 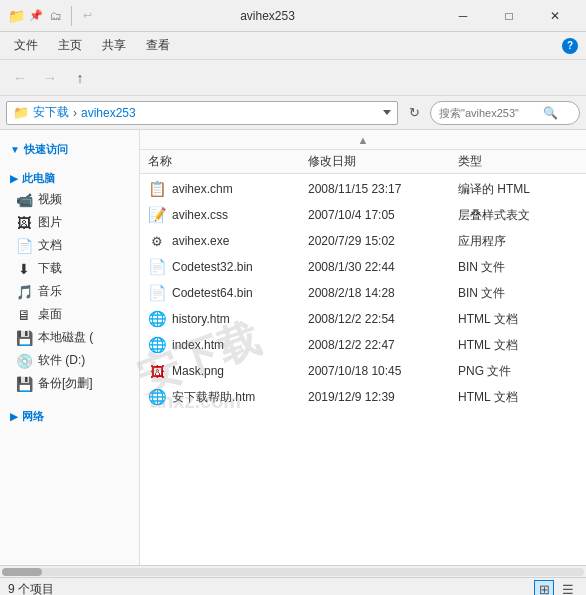 What do you see at coordinates (22, 572) in the screenshot?
I see `scrollbar-thumb` at bounding box center [22, 572].